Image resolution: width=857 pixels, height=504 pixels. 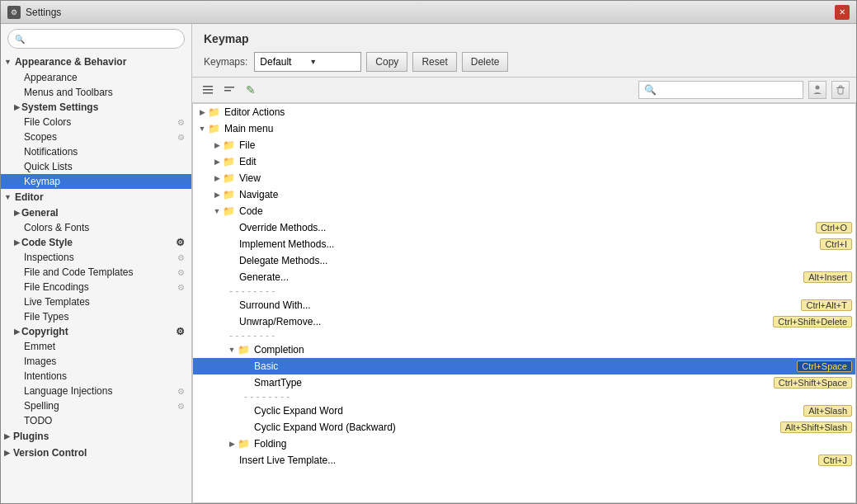 What do you see at coordinates (96, 436) in the screenshot?
I see `sidebar-item-plugins: ▶ Plugins` at bounding box center [96, 436].